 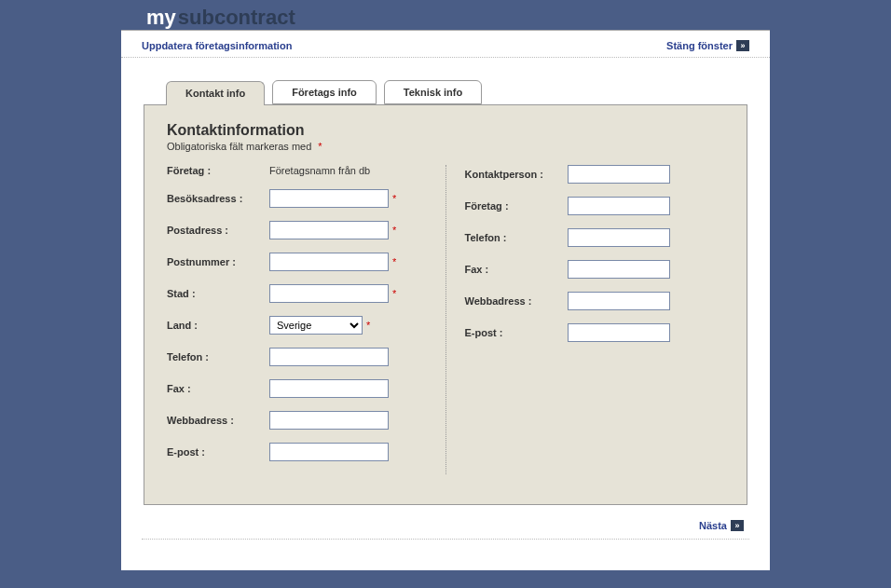 I want to click on close-window-label: Stäng fönster, so click(x=699, y=46).